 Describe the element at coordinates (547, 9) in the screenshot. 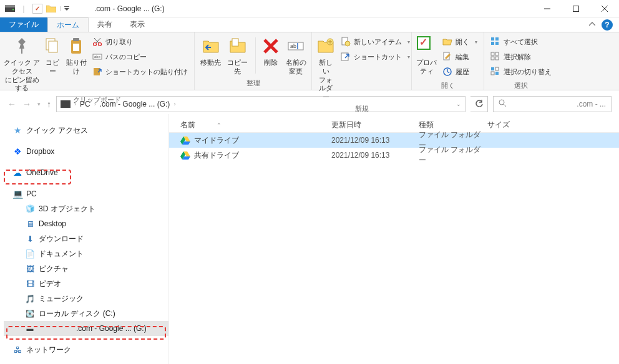

I see `minimize-button` at that location.